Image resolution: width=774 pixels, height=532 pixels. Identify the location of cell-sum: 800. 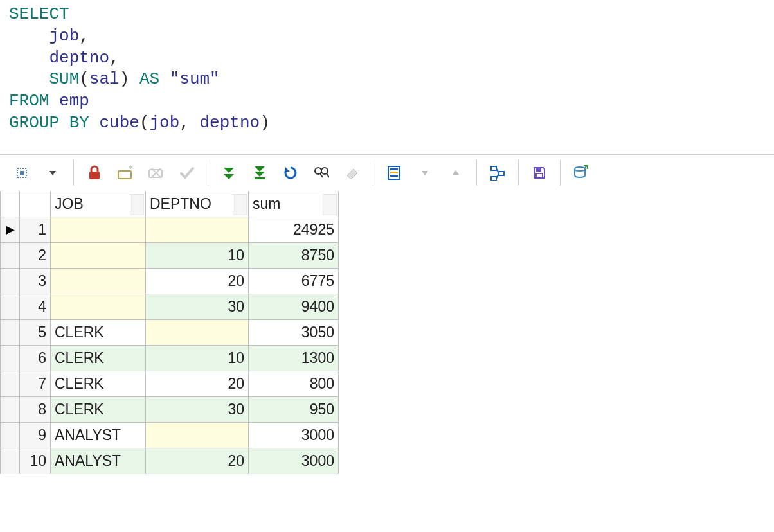
(294, 384).